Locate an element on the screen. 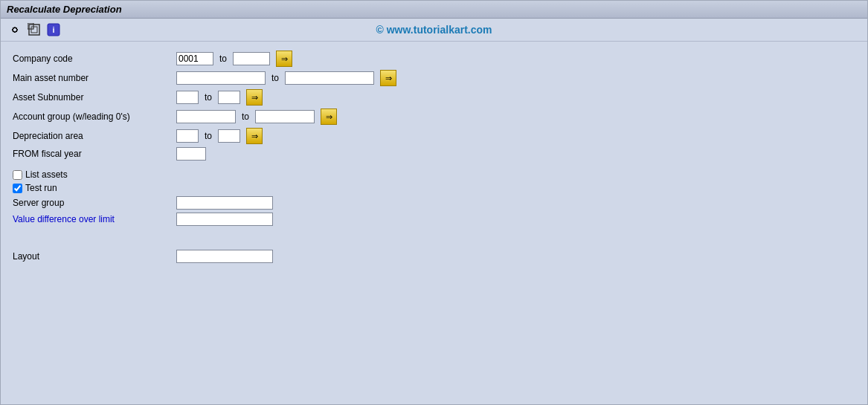 This screenshot has width=868, height=405. asset-subnumber-arrow-btn: ⇒ is located at coordinates (254, 97).